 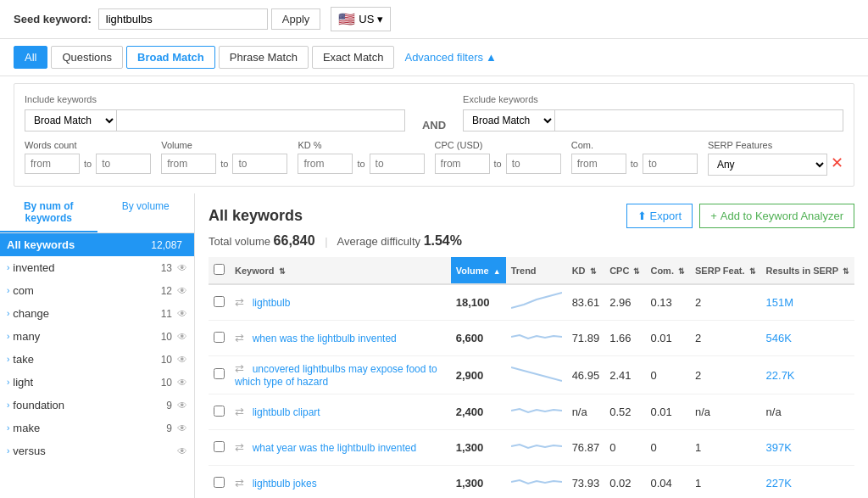 I want to click on include-keywords-section: Include keywords Broad Match Phrase Matc…, so click(x=215, y=113).